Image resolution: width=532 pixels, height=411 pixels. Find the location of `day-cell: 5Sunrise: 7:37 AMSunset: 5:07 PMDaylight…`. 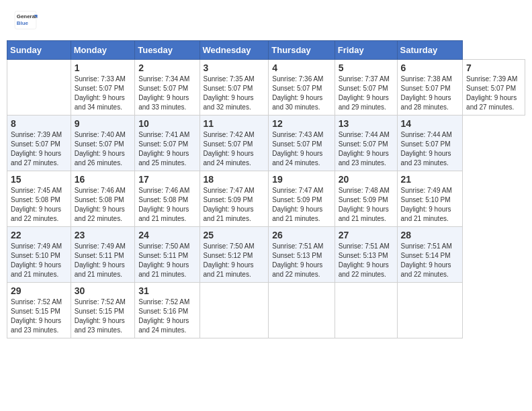

day-cell: 5Sunrise: 7:37 AMSunset: 5:07 PMDaylight… is located at coordinates (365, 87).